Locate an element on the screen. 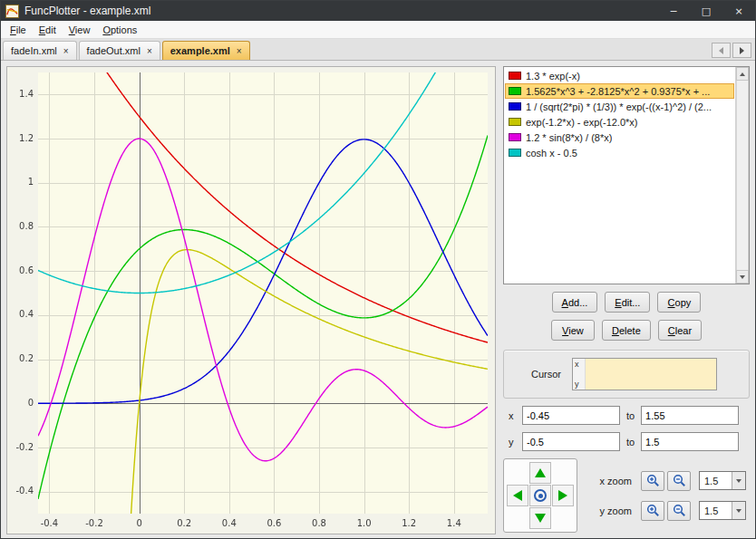 This screenshot has height=539, width=756. function-expression: cosh x - 0.5 is located at coordinates (551, 153).